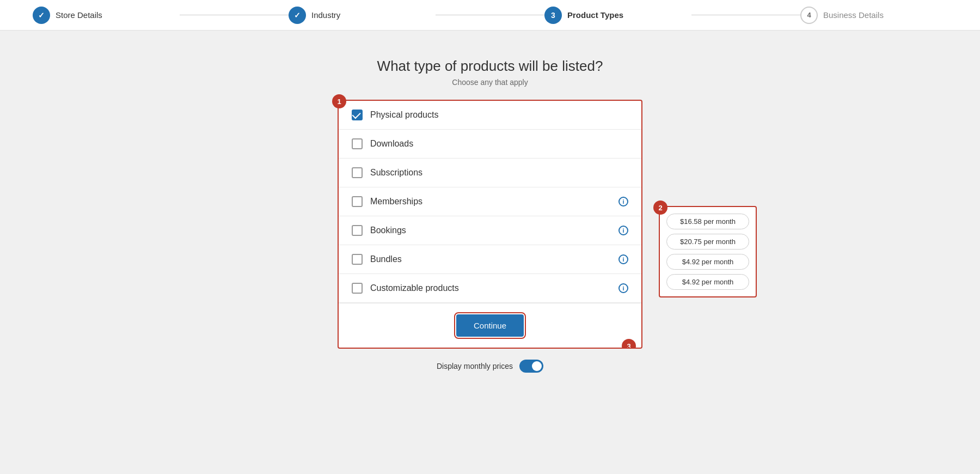 Image resolution: width=980 pixels, height=474 pixels. Describe the element at coordinates (708, 252) in the screenshot. I see `pricing-panel-relative: 2 $16.58 per month $20.75 per month $4.9…` at that location.